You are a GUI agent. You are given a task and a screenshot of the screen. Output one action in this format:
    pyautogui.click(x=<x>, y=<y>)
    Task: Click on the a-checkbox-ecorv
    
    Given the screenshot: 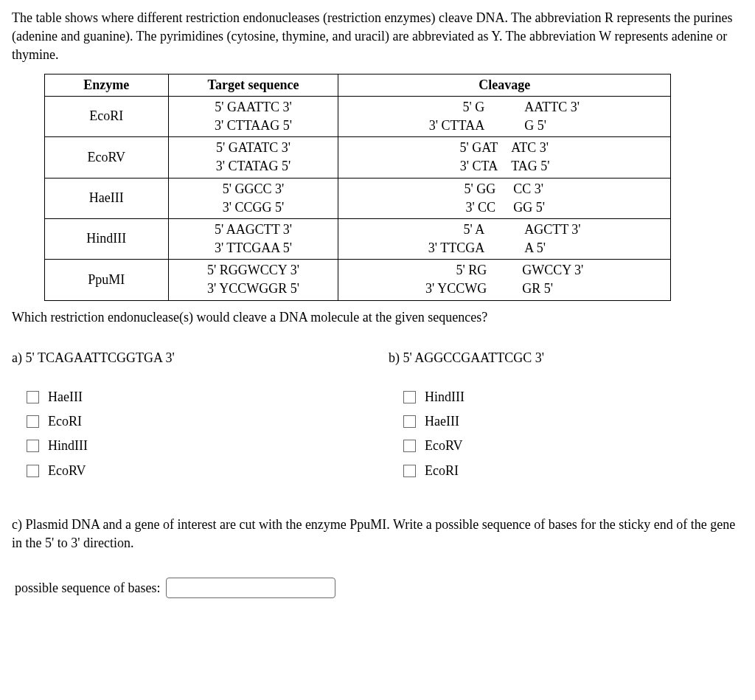 What is the action you would take?
    pyautogui.click(x=32, y=471)
    